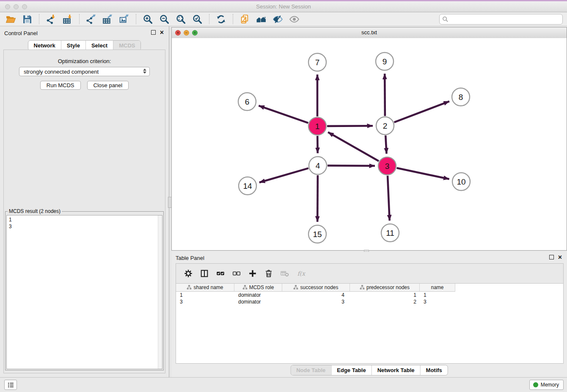 This screenshot has width=567, height=392. Describe the element at coordinates (317, 62) in the screenshot. I see `graph-node-7: 7` at that location.